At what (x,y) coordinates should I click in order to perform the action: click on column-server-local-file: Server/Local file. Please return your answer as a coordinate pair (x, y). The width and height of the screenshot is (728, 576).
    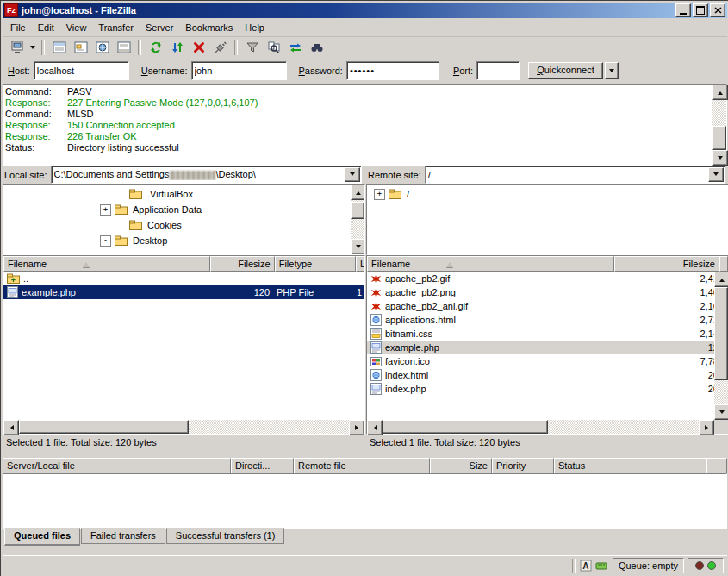
    Looking at the image, I should click on (117, 466).